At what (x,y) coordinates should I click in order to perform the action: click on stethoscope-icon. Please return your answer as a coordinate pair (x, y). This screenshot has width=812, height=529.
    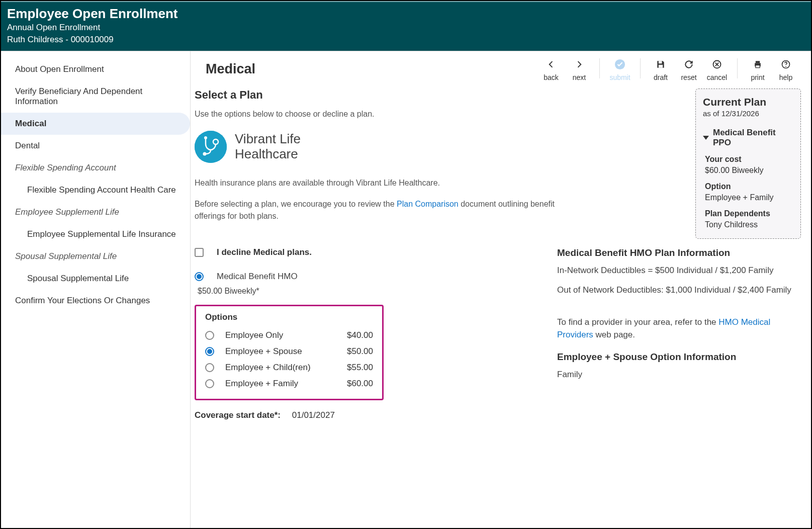
    Looking at the image, I should click on (211, 147).